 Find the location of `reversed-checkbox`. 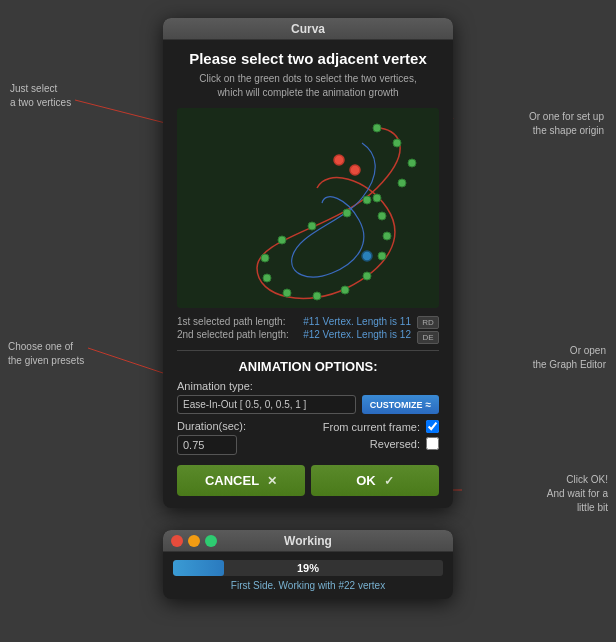

reversed-checkbox is located at coordinates (432, 444).